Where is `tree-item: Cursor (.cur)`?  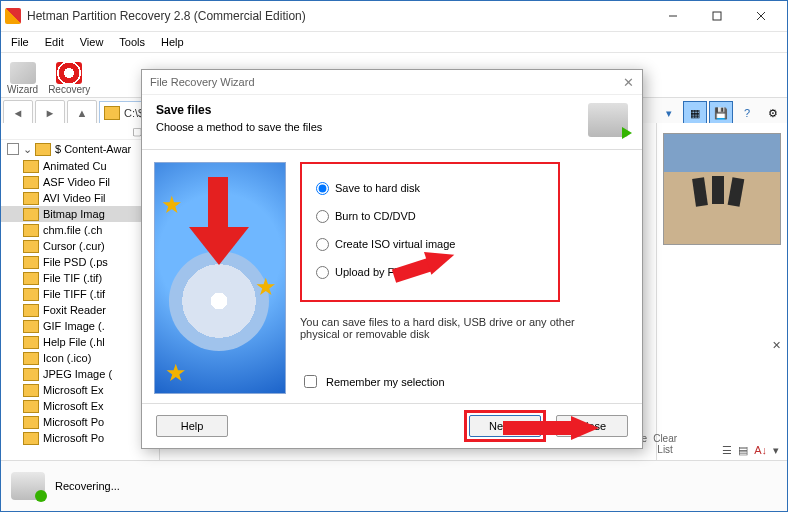
tree-item: Cursor (.cur) is located at coordinates (80, 246).